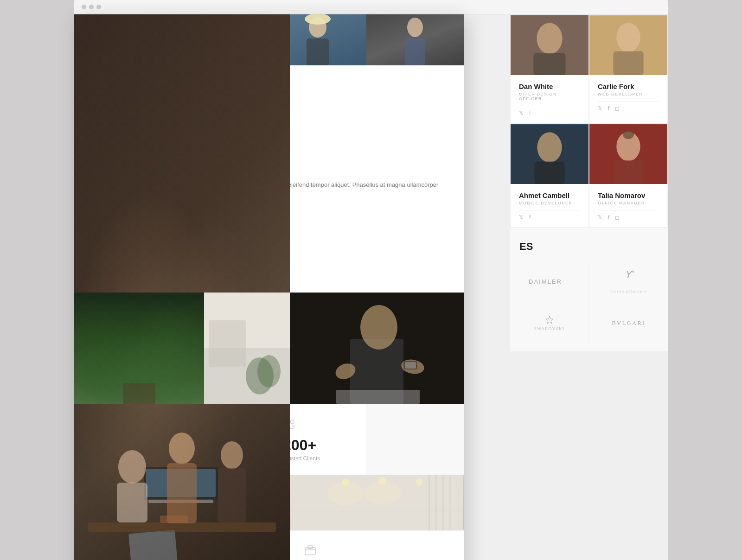  Describe the element at coordinates (550, 45) in the screenshot. I see `team-photo-dan` at that location.